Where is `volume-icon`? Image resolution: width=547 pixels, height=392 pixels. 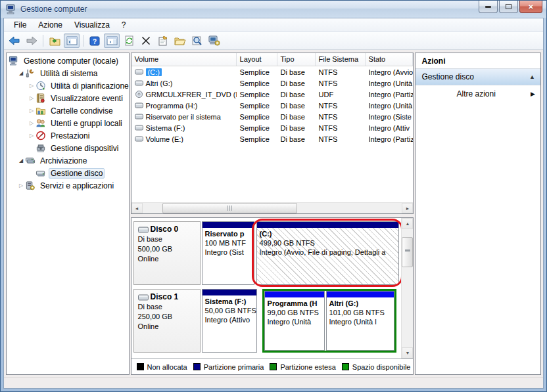 volume-icon is located at coordinates (139, 117).